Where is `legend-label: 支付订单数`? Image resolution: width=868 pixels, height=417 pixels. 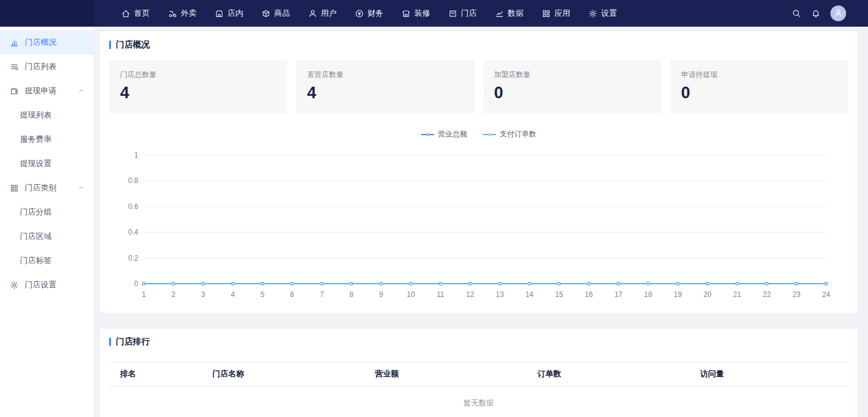 legend-label: 支付订单数 is located at coordinates (518, 135).